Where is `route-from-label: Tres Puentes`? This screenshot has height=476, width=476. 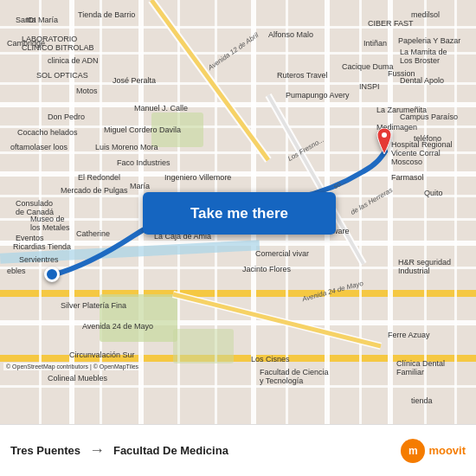
route-from-label: Tres Puentes is located at coordinates (45, 450).